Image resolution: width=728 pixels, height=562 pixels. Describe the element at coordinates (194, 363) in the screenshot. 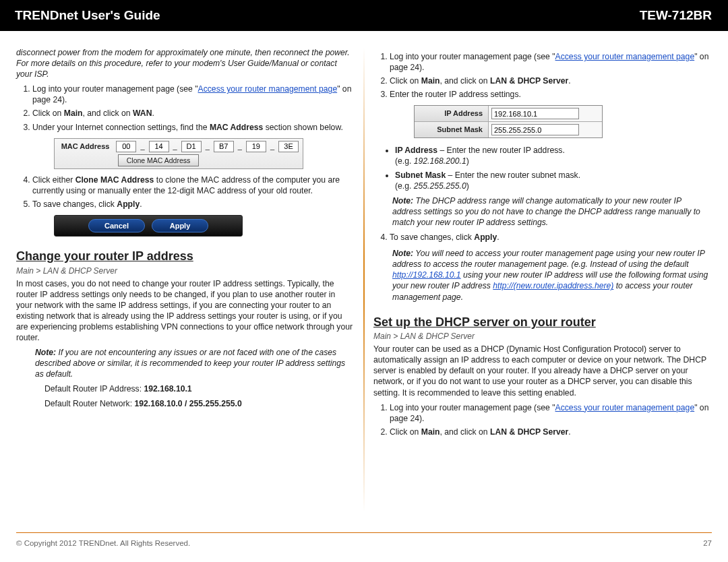

I see `note-text: Note: If you are not encountering any is…` at that location.